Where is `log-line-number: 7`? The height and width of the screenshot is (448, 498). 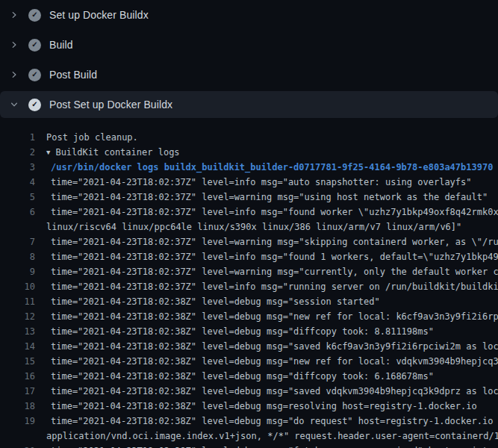
log-line-number: 7 is located at coordinates (18, 242).